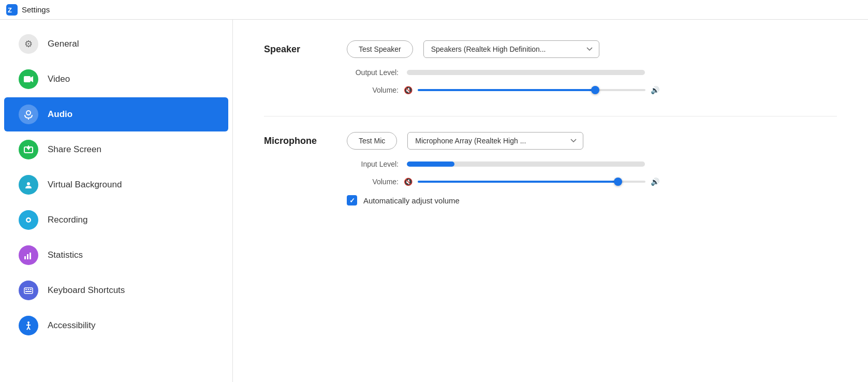 Image resolution: width=868 pixels, height=382 pixels. What do you see at coordinates (551, 49) in the screenshot?
I see `speaker-header-row: Speaker Test Speaker Speakers (Realtek H…` at bounding box center [551, 49].